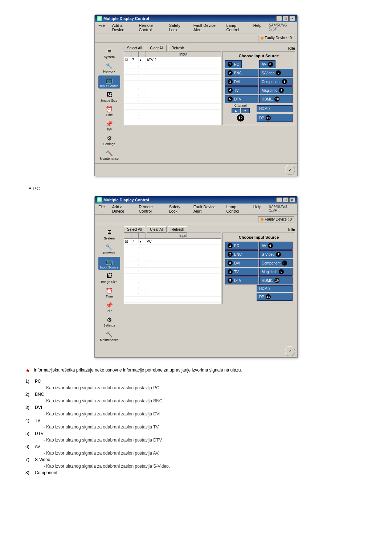 The height and width of the screenshot is (554, 392). What do you see at coordinates (109, 82) in the screenshot?
I see `sidebar-item-input-source: 📺 Input Source` at bounding box center [109, 82].